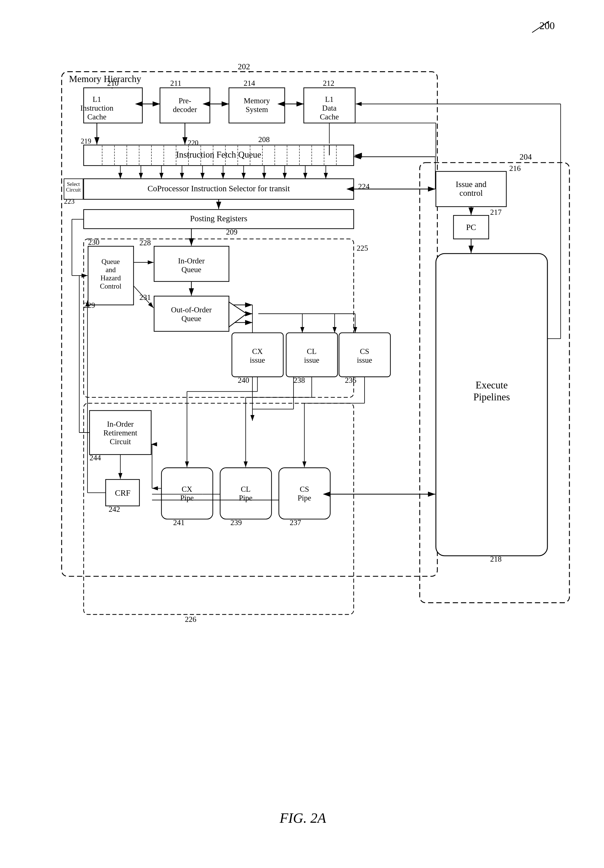 This screenshot has width=604, height=868. What do you see at coordinates (73, 184) in the screenshot?
I see `select-circuit-label: Select` at bounding box center [73, 184].